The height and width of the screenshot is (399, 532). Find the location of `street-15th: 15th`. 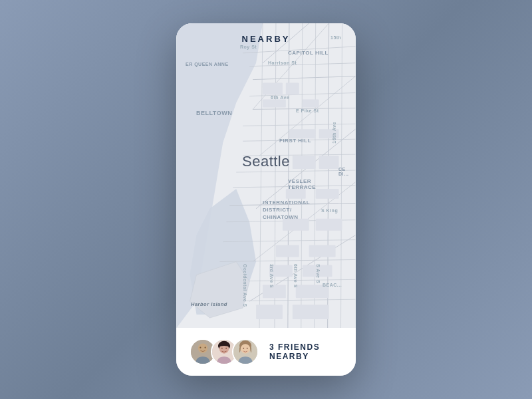

street-15th: 15th is located at coordinates (336, 37).